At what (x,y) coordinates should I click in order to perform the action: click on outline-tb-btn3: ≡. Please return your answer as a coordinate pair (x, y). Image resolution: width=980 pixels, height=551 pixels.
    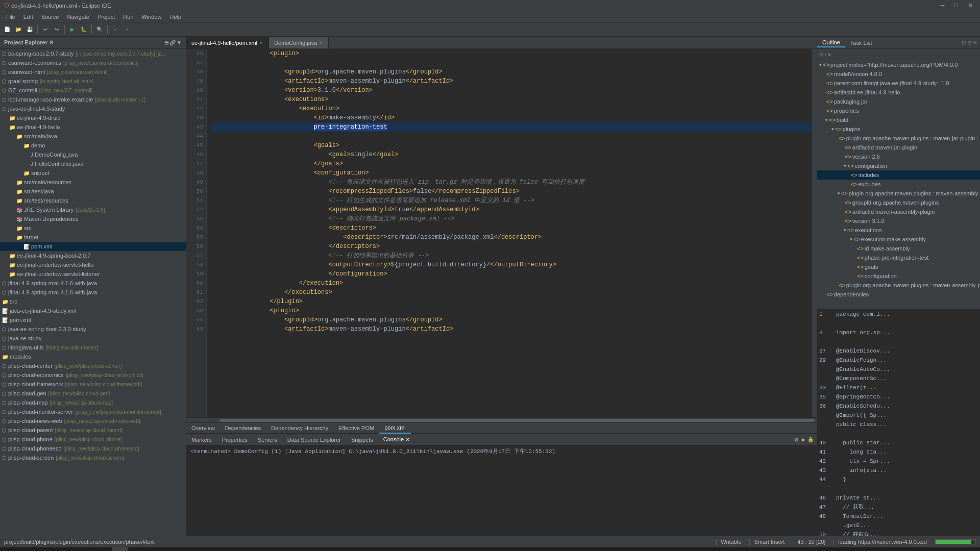
    Looking at the image, I should click on (829, 54).